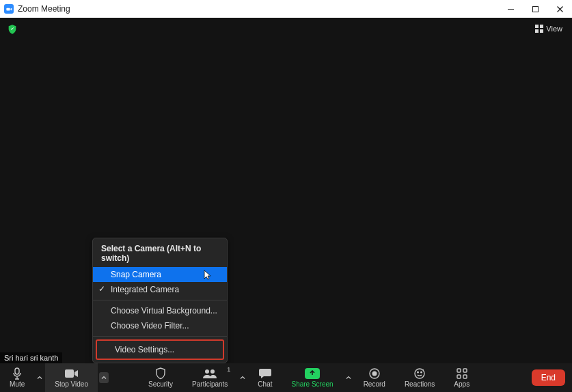  What do you see at coordinates (535, 9) in the screenshot?
I see `maximize-button` at bounding box center [535, 9].